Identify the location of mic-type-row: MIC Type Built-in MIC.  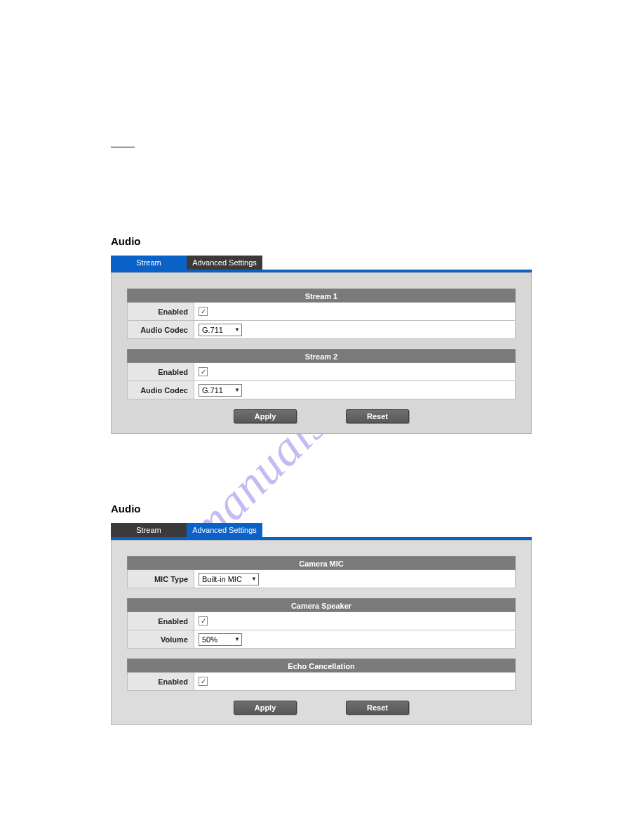
(321, 579).